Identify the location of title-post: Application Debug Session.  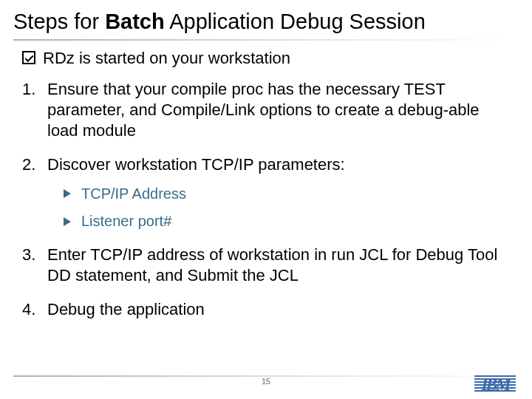
(296, 21).